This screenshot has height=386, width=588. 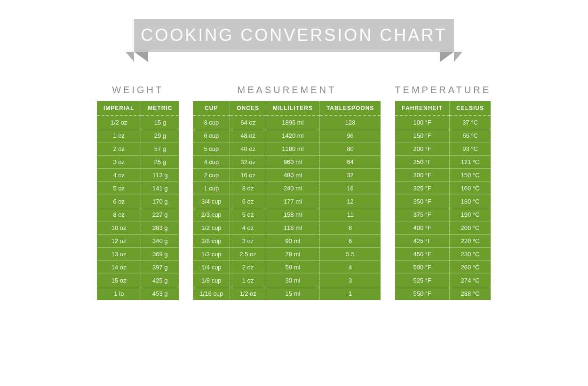 I want to click on measurement-col-header: MILLILITERS, so click(x=293, y=108).